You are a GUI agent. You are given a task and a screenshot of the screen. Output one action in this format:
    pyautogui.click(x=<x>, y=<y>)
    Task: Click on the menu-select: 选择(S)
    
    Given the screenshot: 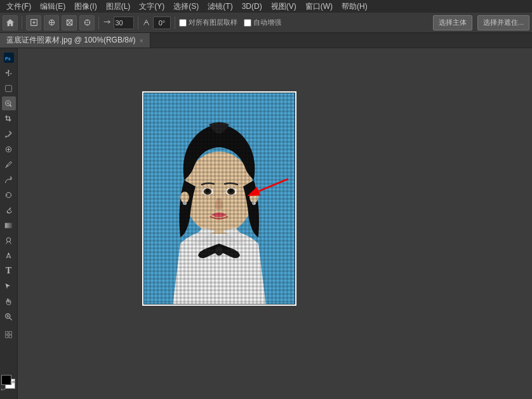 What is the action you would take?
    pyautogui.click(x=186, y=6)
    